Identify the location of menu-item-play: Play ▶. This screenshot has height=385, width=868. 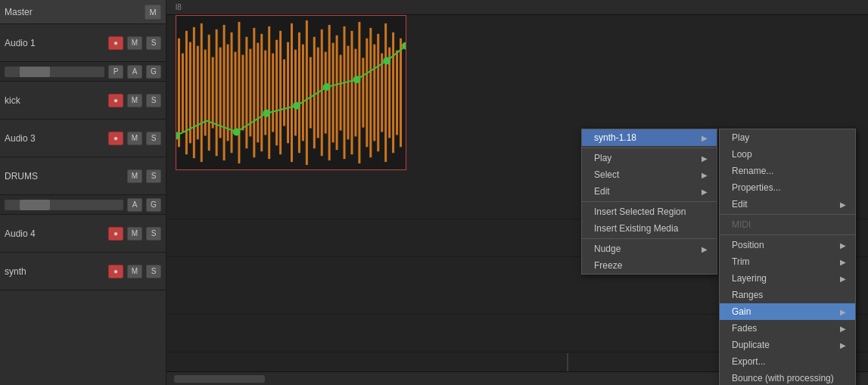
(649, 158).